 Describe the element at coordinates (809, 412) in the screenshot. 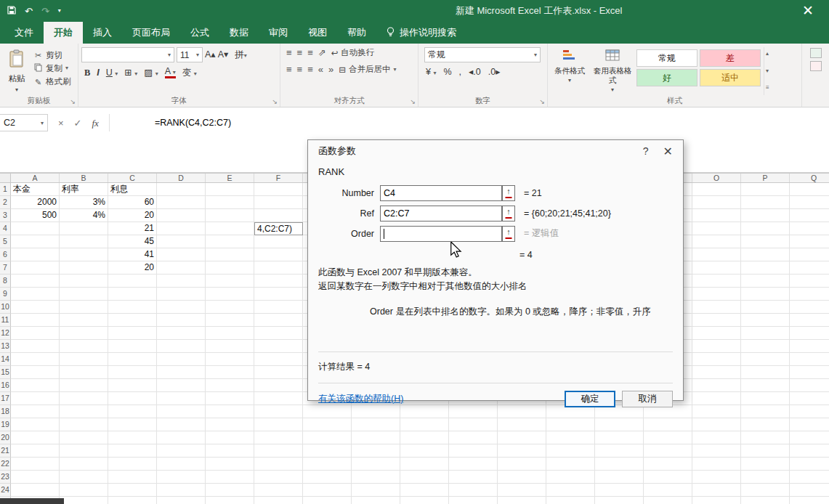

I see `cell-Q18` at that location.